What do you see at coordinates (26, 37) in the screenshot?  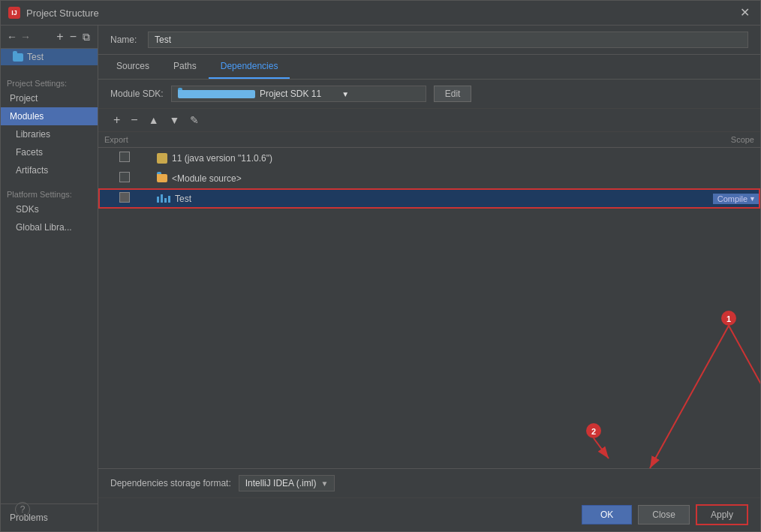 I see `nav-forward-button: →` at bounding box center [26, 37].